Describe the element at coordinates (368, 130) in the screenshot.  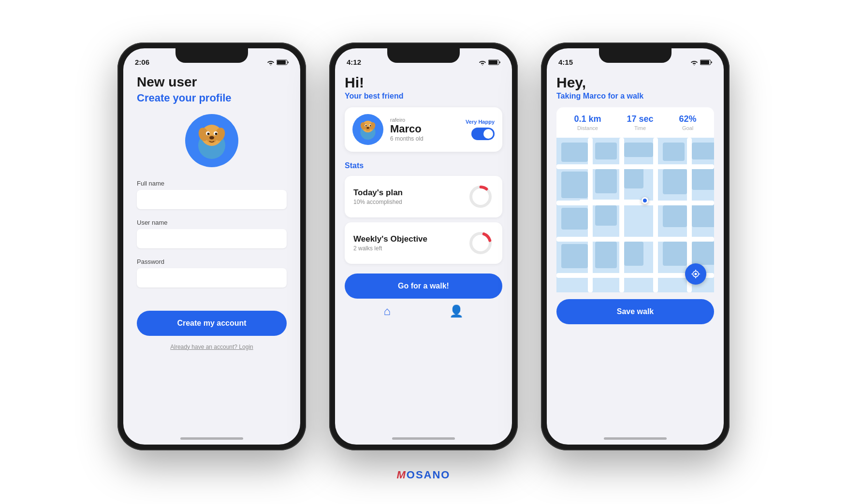
I see `phone2-dog-avatar` at that location.